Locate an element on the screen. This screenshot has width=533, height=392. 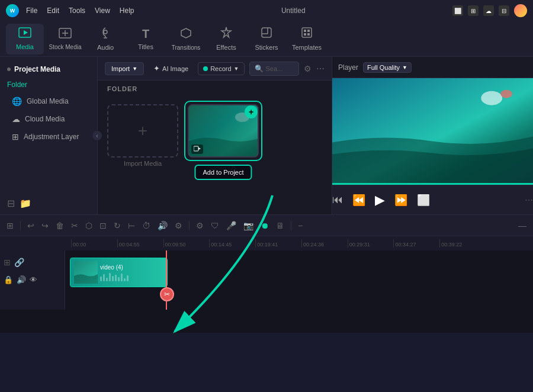
skip-back-button: ⏮ is located at coordinates (338, 200).